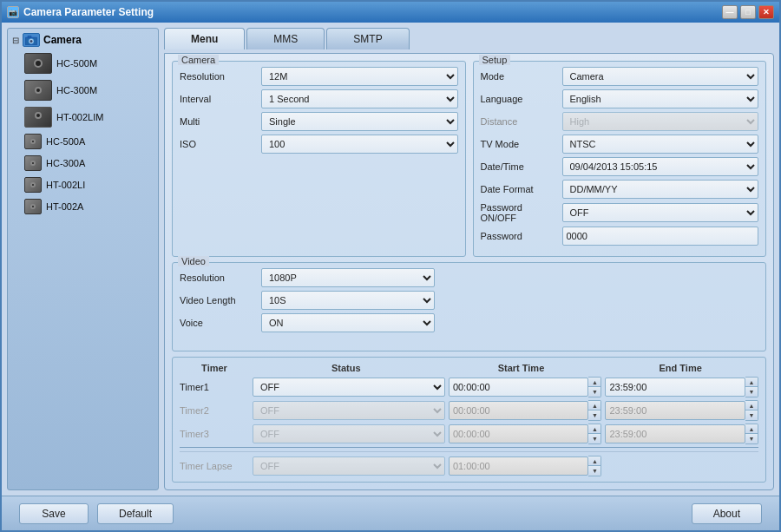 The width and height of the screenshot is (781, 532). I want to click on timer1-end-up: ▲, so click(751, 382).